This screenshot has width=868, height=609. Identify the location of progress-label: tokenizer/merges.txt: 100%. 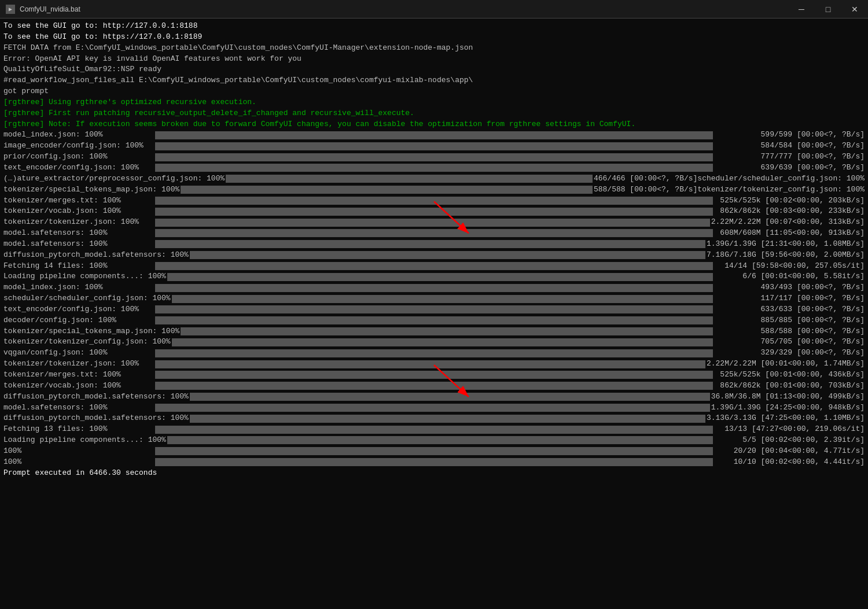
(79, 375).